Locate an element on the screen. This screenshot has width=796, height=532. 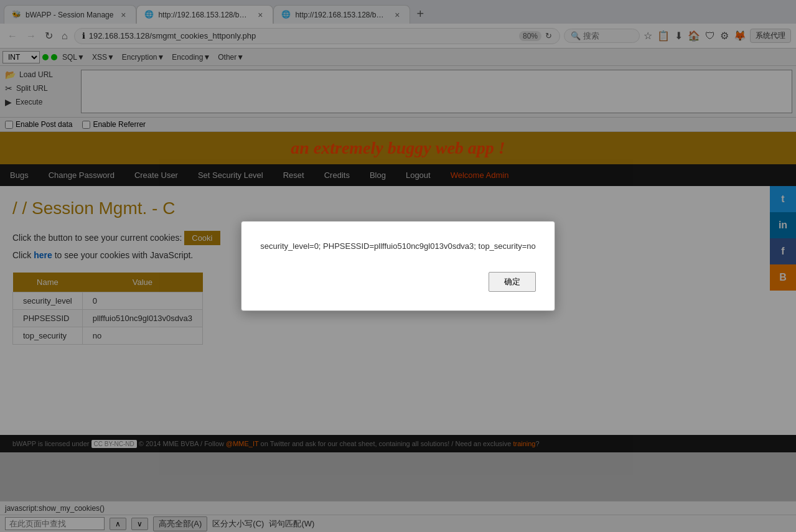
modal-message: security_level=0; PHPSESSID=pllffuio510n… is located at coordinates (398, 246).